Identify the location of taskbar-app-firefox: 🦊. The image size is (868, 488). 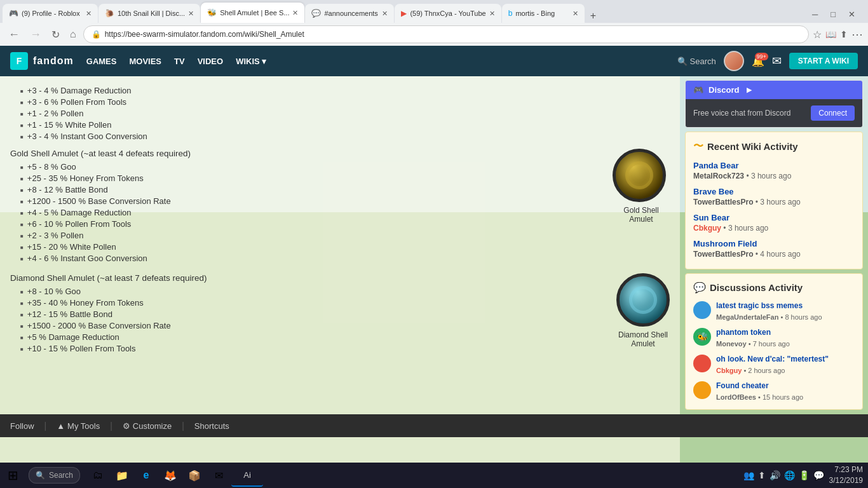
(170, 475).